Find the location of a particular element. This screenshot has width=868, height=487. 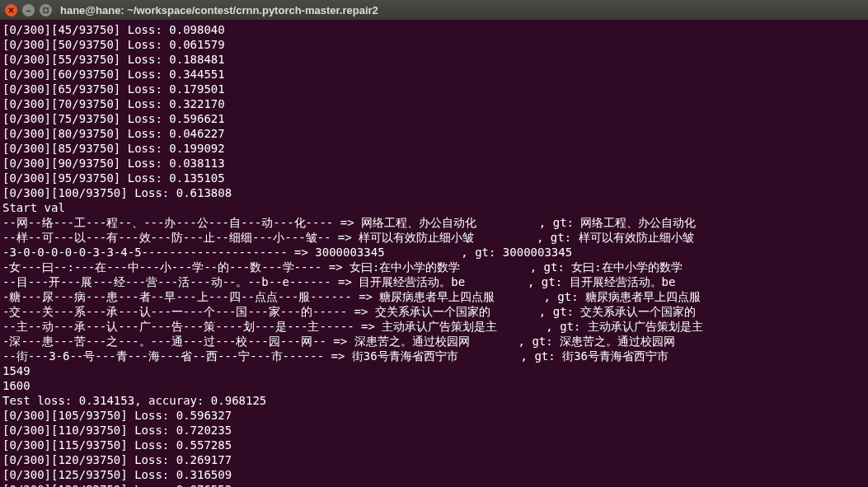

maximize-icon is located at coordinates (46, 10).